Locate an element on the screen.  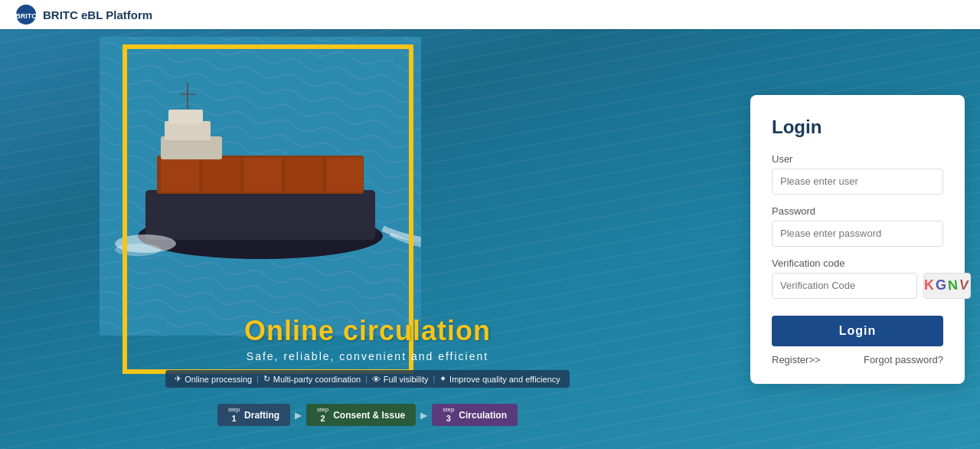
step-2-number: 2 is located at coordinates (323, 418).